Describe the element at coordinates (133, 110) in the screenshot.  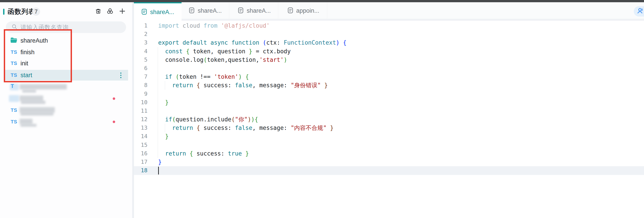
I see `sidebar-resize-handle` at that location.